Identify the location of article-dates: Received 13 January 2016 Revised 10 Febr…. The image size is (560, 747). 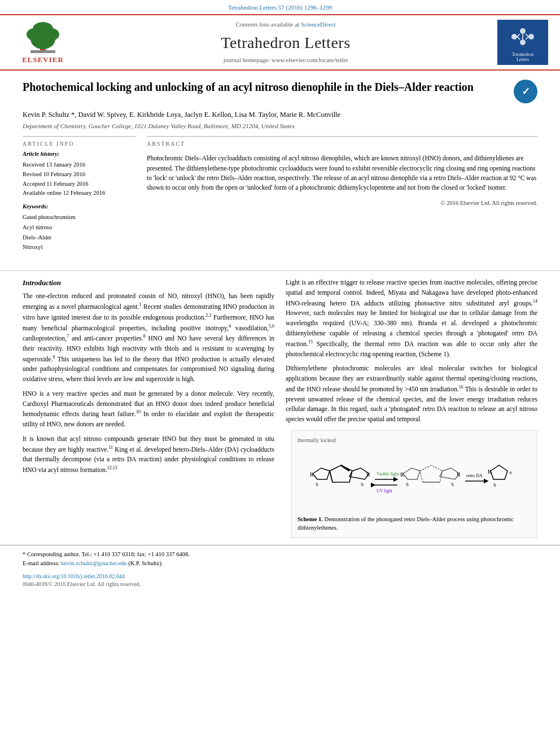
(79, 180).